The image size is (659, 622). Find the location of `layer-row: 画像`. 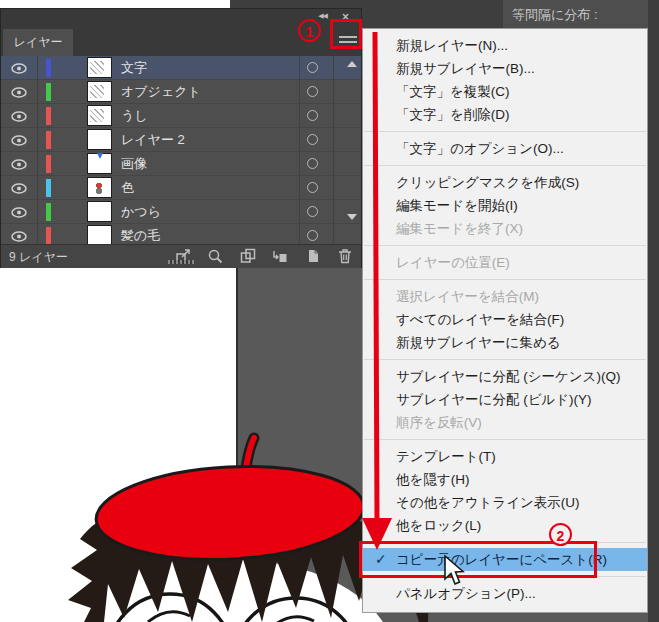

layer-row: 画像 is located at coordinates (181, 164).